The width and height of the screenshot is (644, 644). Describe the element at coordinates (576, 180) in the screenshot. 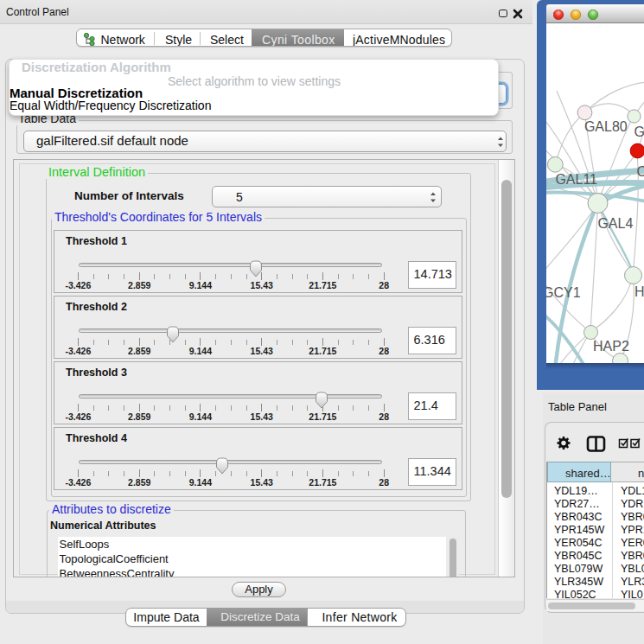

I see `svg-text: GAL11` at that location.